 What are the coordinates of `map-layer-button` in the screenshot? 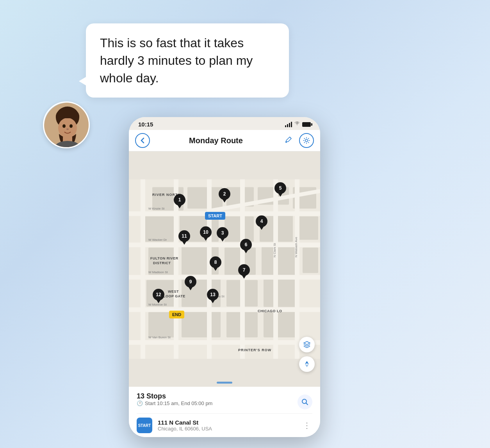 It's located at (307, 345).